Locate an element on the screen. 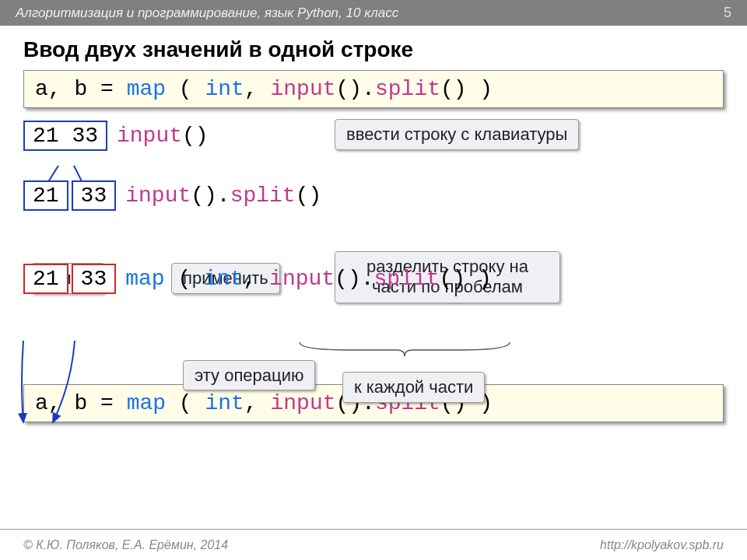  split-box-2: 33 is located at coordinates (94, 196).